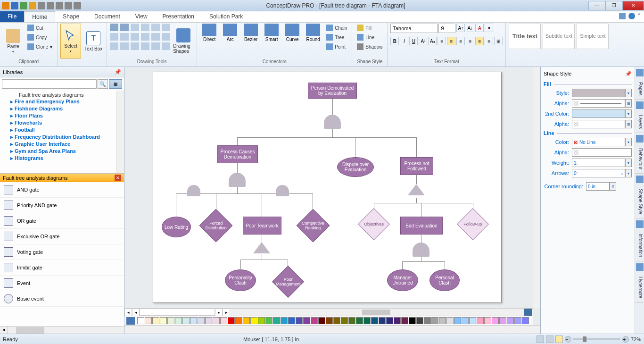 The width and height of the screenshot is (644, 344). I want to click on fontsize-select, so click(447, 28).